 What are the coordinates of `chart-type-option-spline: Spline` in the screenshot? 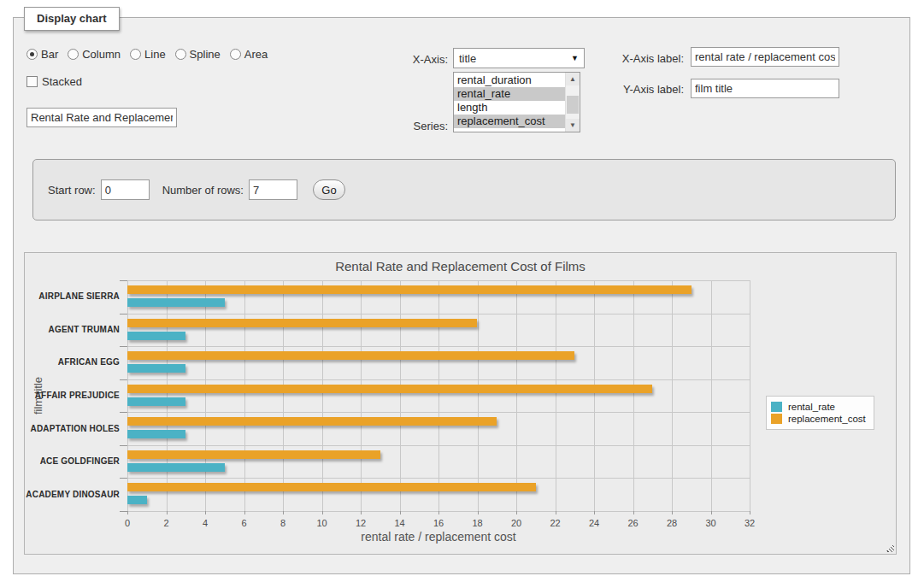 It's located at (198, 55).